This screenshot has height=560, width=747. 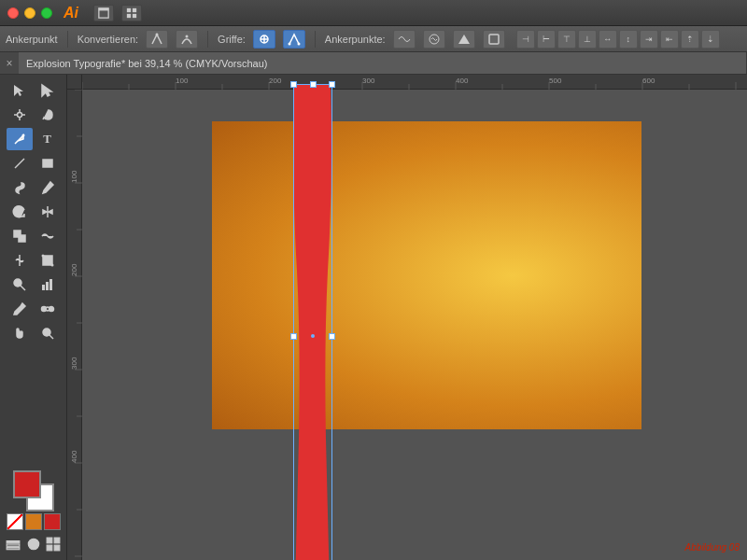 What do you see at coordinates (669, 39) in the screenshot?
I see `align-btn8: ⇤` at bounding box center [669, 39].